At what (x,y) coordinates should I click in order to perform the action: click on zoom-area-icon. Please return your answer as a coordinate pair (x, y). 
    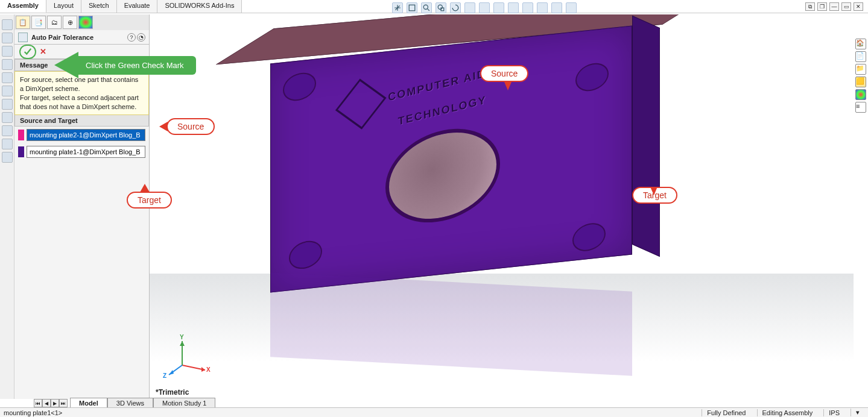
    Looking at the image, I should click on (441, 8).